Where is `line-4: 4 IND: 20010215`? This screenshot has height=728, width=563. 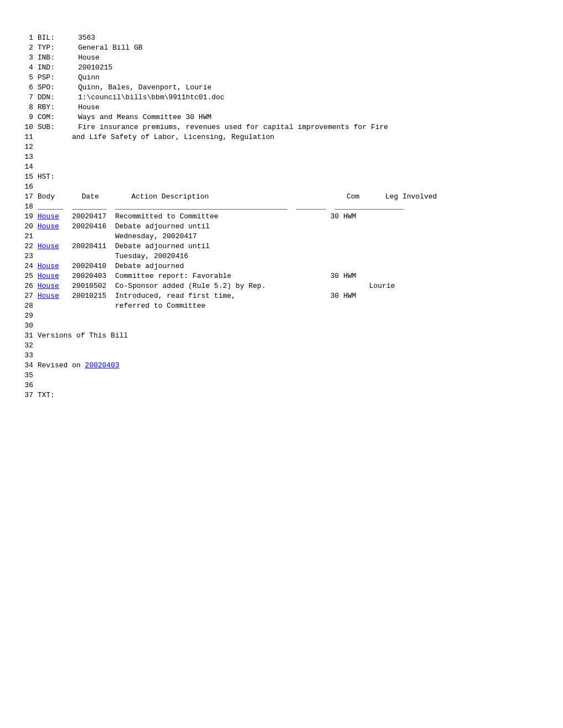
line-4: 4 IND: 20010215 is located at coordinates (282, 68).